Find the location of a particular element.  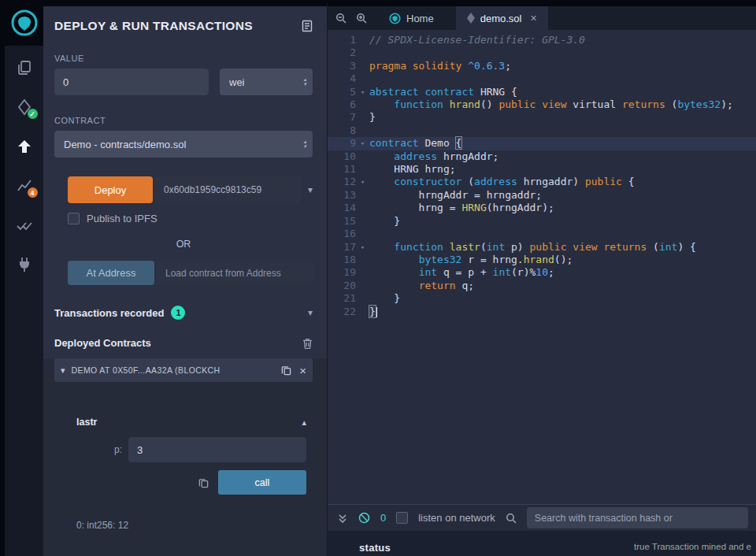

line-number: 22 is located at coordinates (342, 312).